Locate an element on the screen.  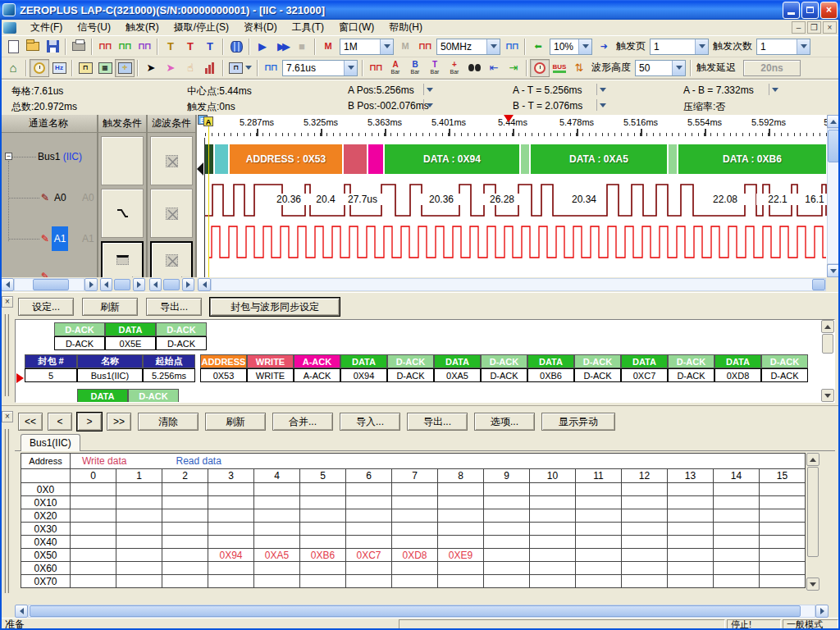
trigger-count-combo: 1 is located at coordinates (783, 47).